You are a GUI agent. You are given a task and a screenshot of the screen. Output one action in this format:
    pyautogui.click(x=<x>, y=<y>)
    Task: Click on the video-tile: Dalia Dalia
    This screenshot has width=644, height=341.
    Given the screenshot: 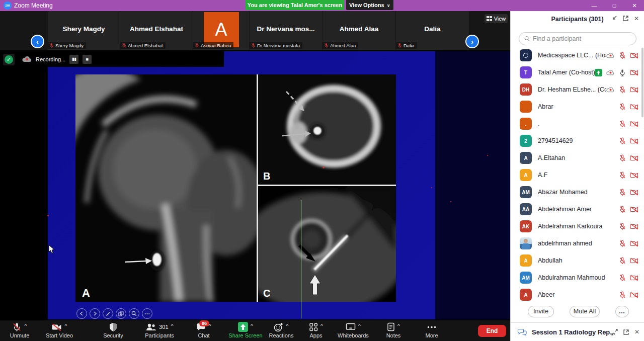 What is the action you would take?
    pyautogui.click(x=433, y=31)
    